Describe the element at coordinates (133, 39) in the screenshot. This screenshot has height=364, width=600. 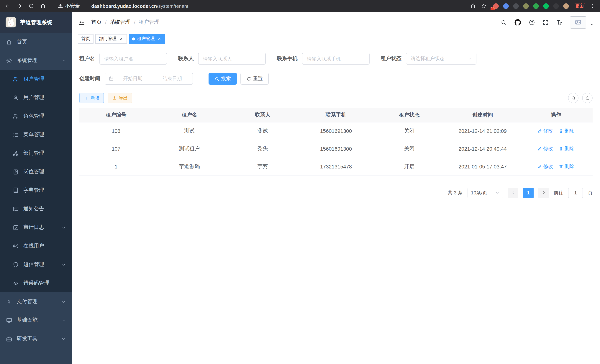
I see `active-tab-dot` at that location.